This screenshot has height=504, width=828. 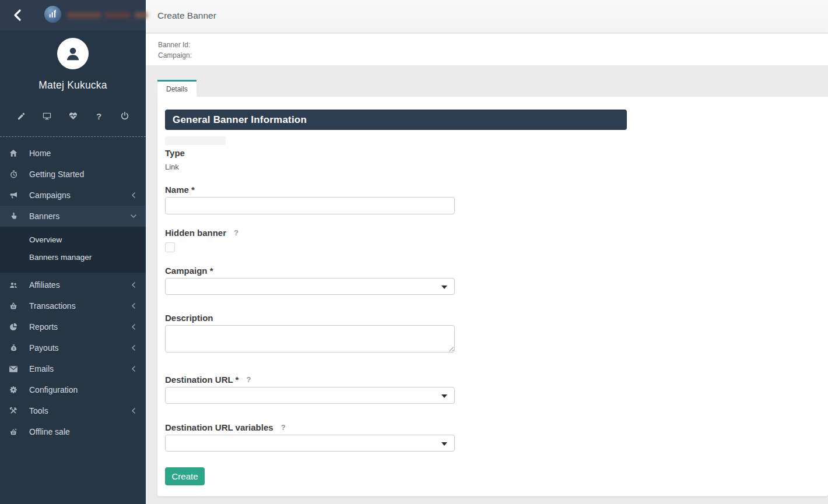 What do you see at coordinates (52, 14) in the screenshot?
I see `growth-chart-logo` at bounding box center [52, 14].